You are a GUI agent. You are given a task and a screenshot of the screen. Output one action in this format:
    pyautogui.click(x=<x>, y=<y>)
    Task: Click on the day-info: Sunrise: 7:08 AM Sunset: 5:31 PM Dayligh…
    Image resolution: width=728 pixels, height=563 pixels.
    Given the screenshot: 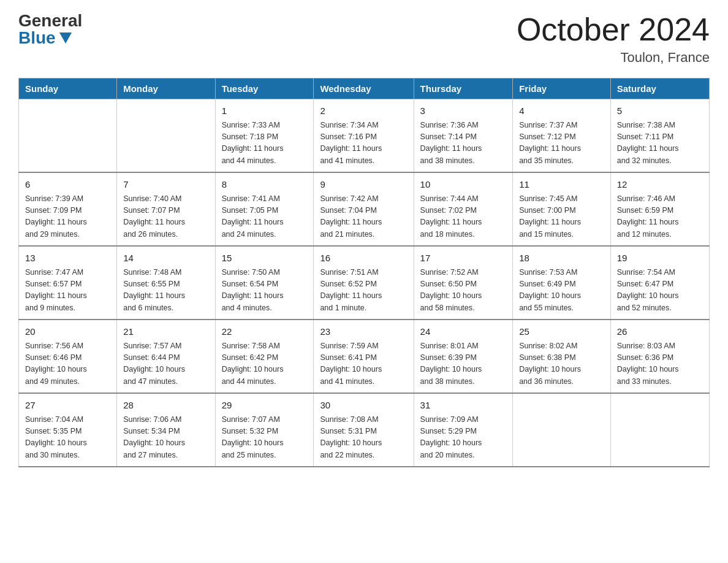 What is the action you would take?
    pyautogui.click(x=363, y=438)
    